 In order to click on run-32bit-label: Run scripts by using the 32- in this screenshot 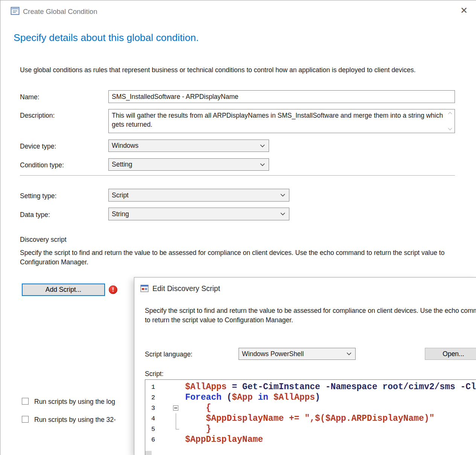, I will do `click(75, 420)`.